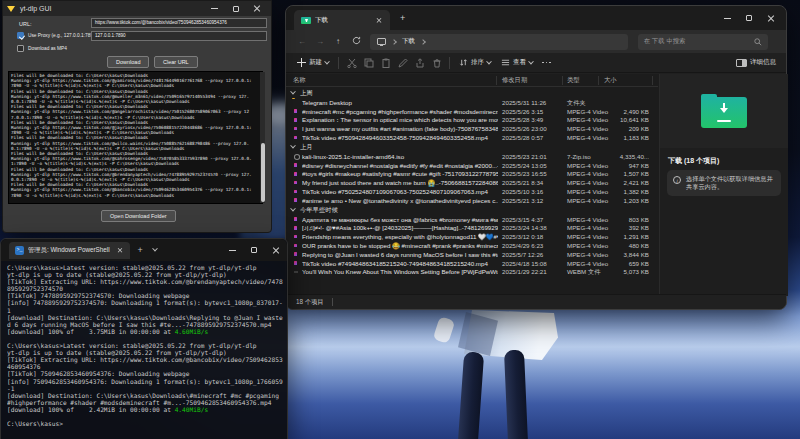 Image resolution: width=800 pixels, height=439 pixels. I want to click on url-input: https://www.tiktok.com/@bancobix/video/7…, so click(179, 23).